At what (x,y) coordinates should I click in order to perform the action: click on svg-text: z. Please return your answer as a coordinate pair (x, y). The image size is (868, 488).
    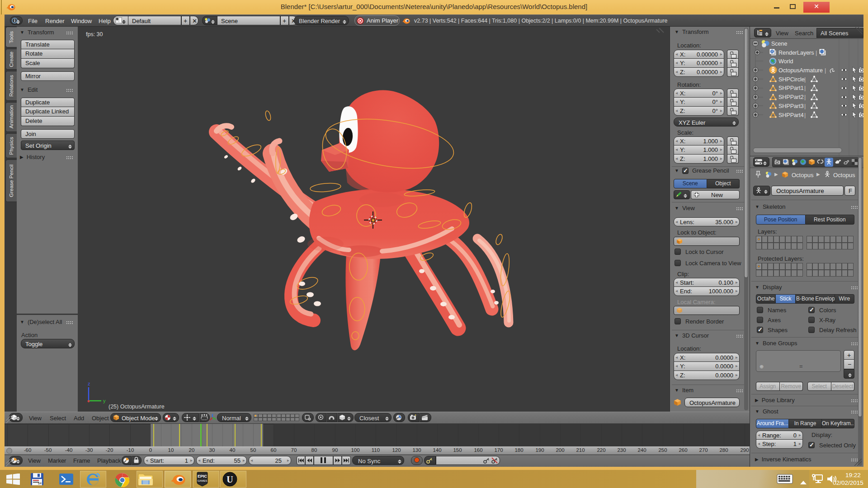
    Looking at the image, I should click on (89, 384).